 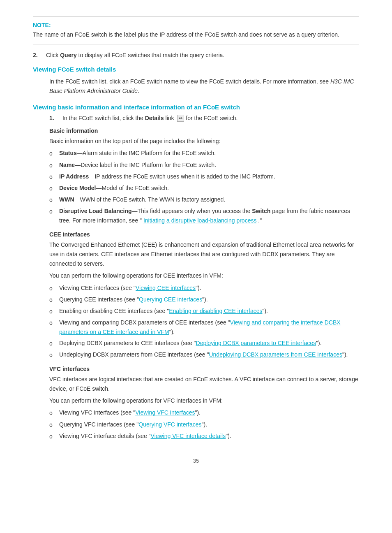 What do you see at coordinates (204, 425) in the screenshot?
I see `vfc-item-2: o Querying VFC interfaces (see "Querying…` at bounding box center [204, 425].